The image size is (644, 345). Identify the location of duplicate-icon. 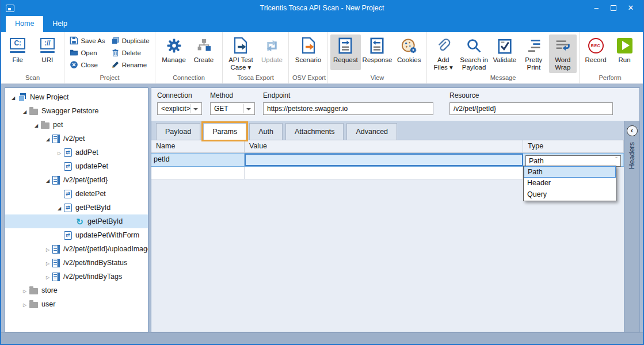
(115, 40).